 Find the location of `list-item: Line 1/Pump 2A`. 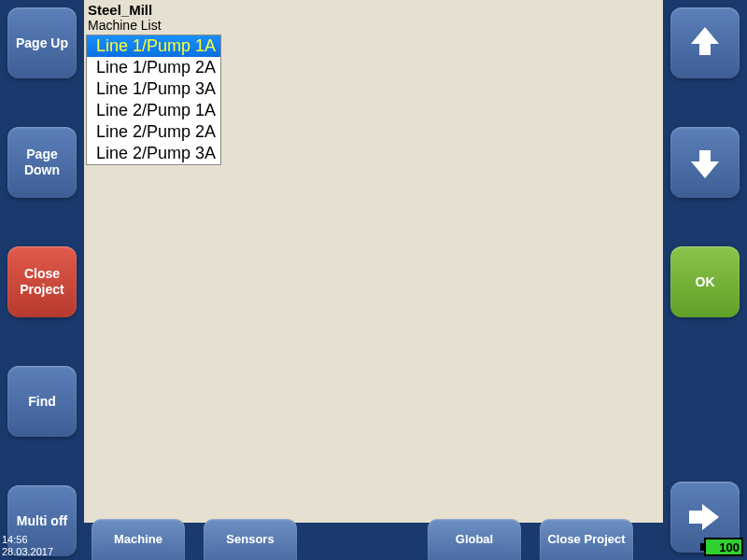

list-item: Line 1/Pump 2A is located at coordinates (153, 67).